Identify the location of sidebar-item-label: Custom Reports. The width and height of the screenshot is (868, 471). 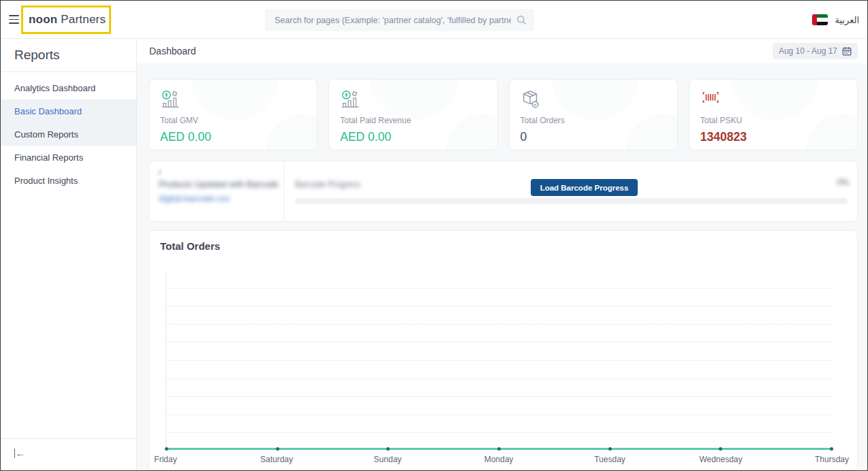
(46, 135).